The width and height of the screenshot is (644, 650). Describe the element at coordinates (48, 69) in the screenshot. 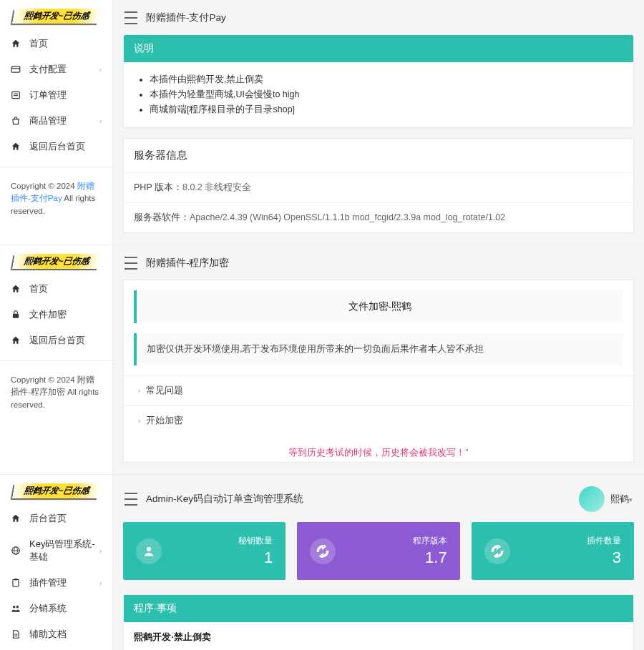

I see `sidebar-item-label: 支付配置` at that location.